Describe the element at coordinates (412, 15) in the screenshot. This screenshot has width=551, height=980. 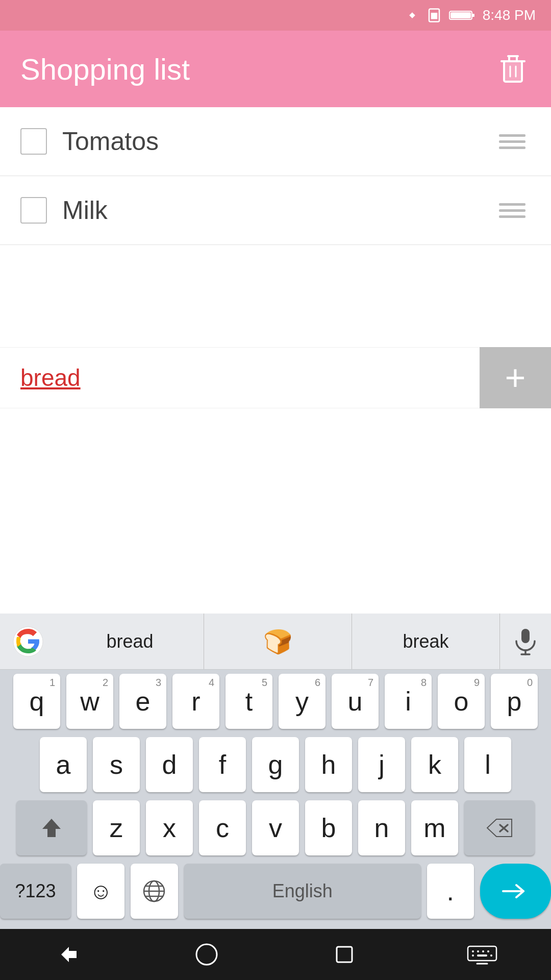
I see `bluetooth-icon` at that location.